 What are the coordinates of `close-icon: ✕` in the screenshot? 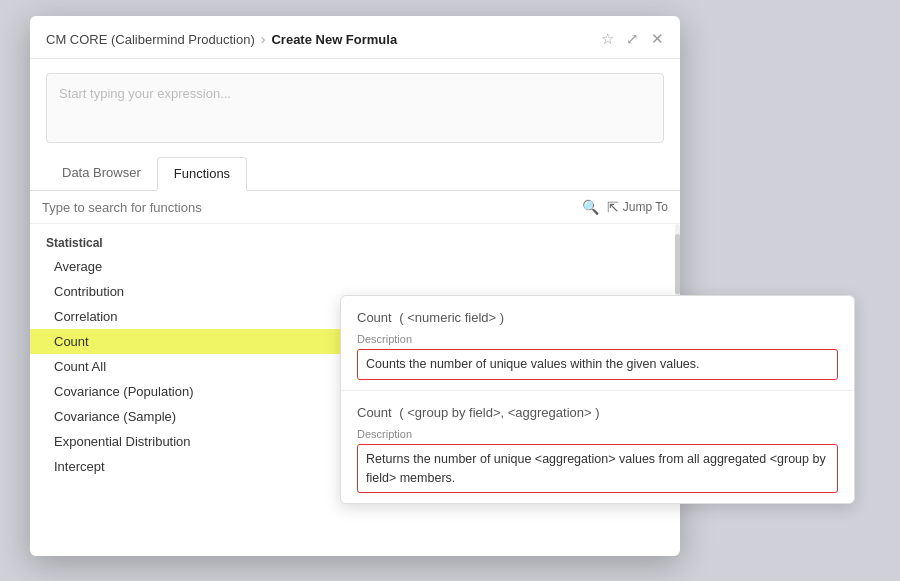 It's located at (658, 39).